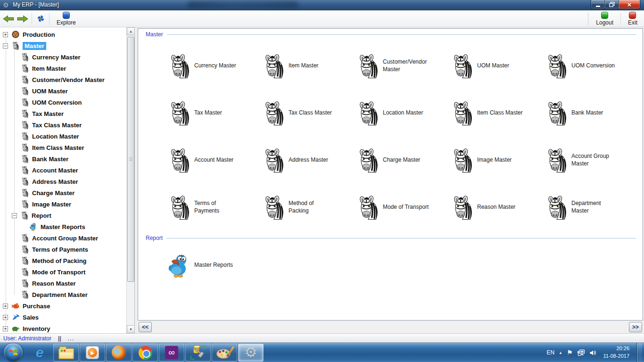 The image size is (644, 362). I want to click on module-item: Terms of Payments, so click(215, 207).